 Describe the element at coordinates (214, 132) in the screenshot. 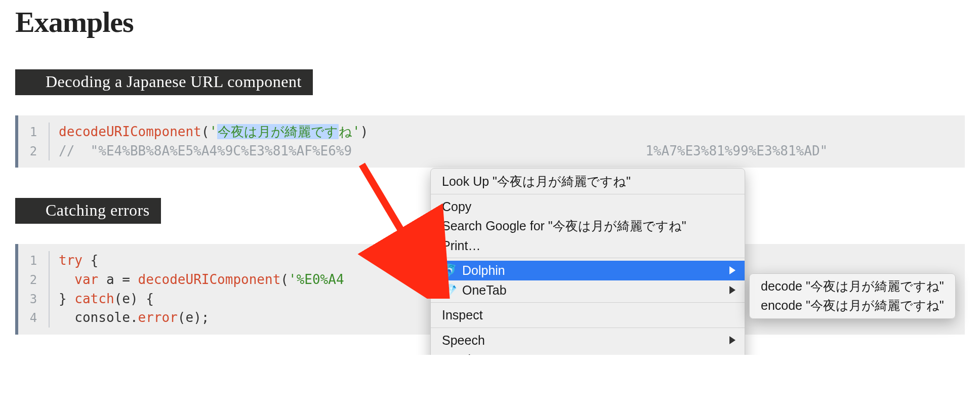

I see `code-line: decodeURIComponent('今夜は月が綺麗ですね')` at that location.